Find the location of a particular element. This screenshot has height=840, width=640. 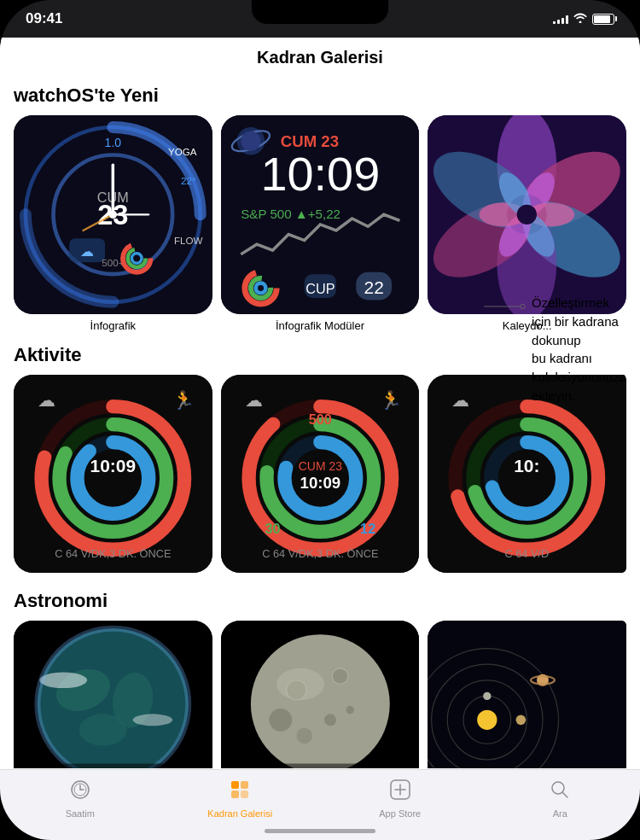

svg-text: CUP is located at coordinates (320, 289).